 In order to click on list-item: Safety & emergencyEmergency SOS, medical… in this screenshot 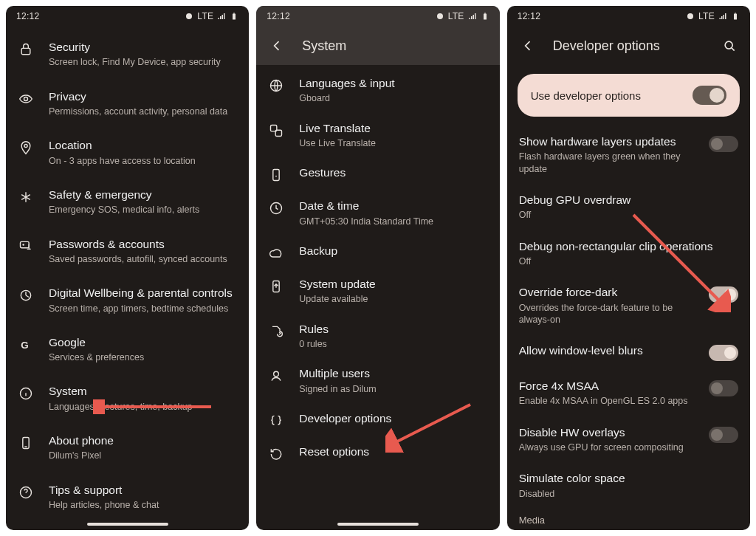, I will do `click(127, 202)`.